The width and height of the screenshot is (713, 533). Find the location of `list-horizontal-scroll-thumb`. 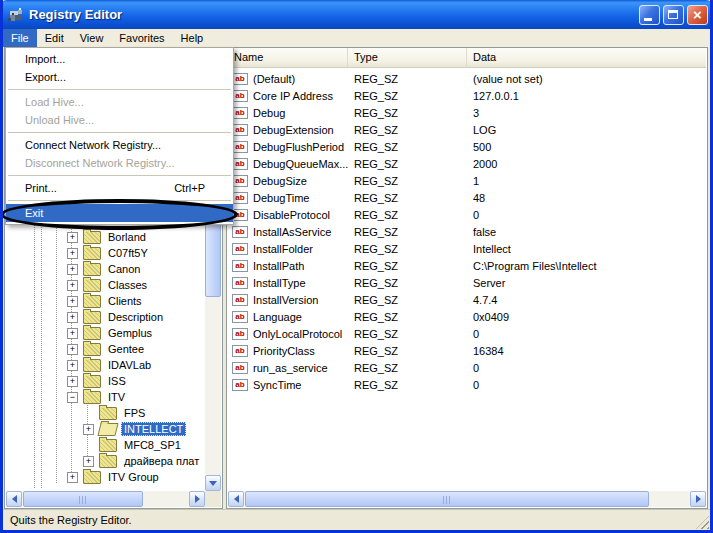

list-horizontal-scroll-thumb is located at coordinates (447, 499).